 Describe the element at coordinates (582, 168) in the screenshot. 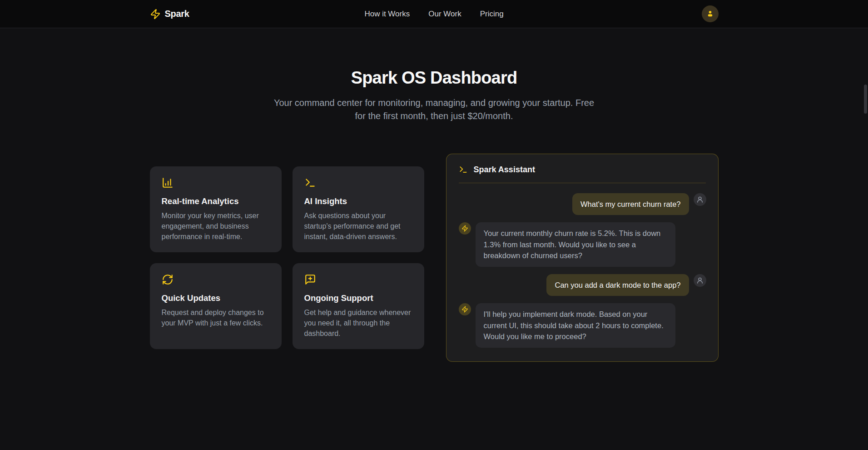

I see `assistant-header: Spark Assistant` at that location.